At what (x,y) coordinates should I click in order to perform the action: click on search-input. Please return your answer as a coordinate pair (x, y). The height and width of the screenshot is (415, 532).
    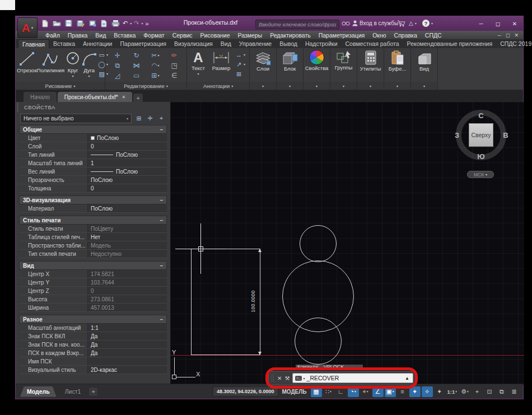
    Looking at the image, I should click on (297, 25).